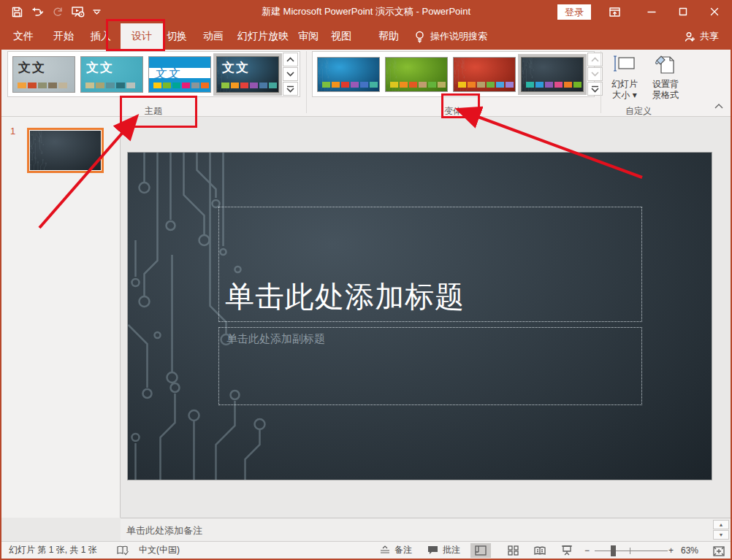 The image size is (732, 560). I want to click on variant-tile-dark-selected, so click(552, 74).